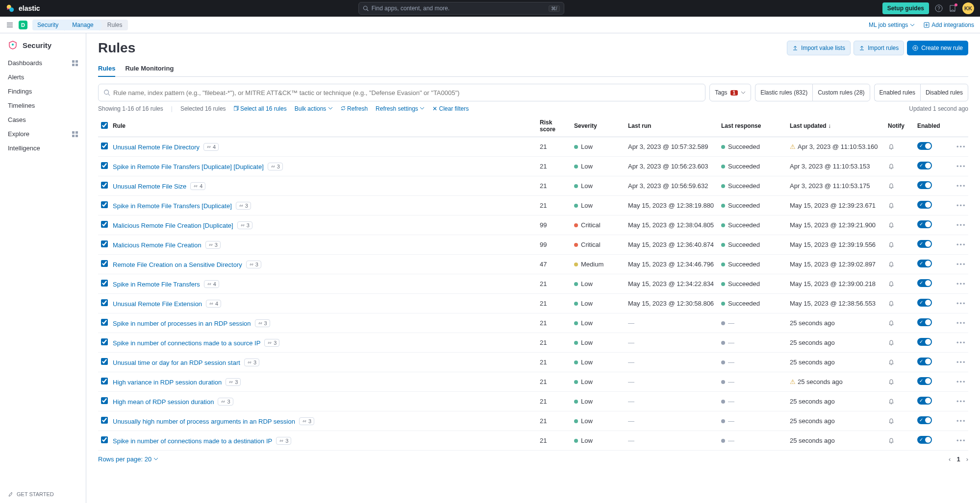 Image resolution: width=980 pixels, height=503 pixels. I want to click on rule-link: Spike in Remote File Transfers [Duplicat…, so click(173, 206).